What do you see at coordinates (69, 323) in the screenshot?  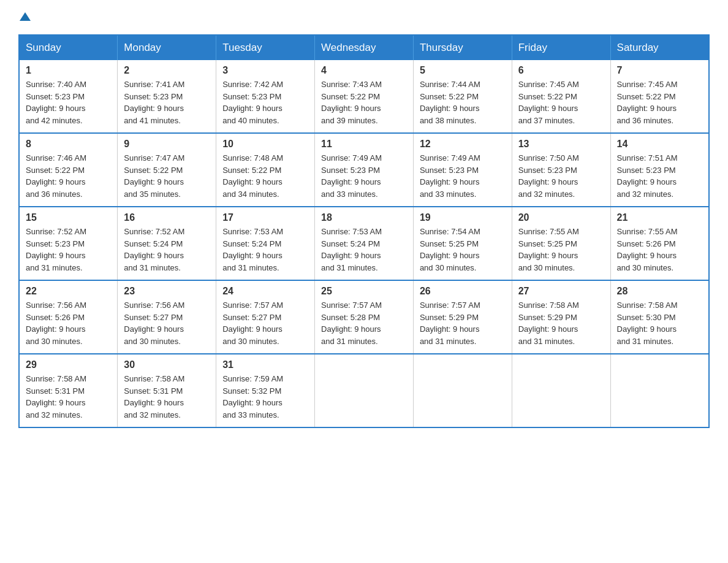 I see `day-info: Sunrise: 7:56 AMSunset: 5:26 PMDaylight:…` at bounding box center [69, 323].